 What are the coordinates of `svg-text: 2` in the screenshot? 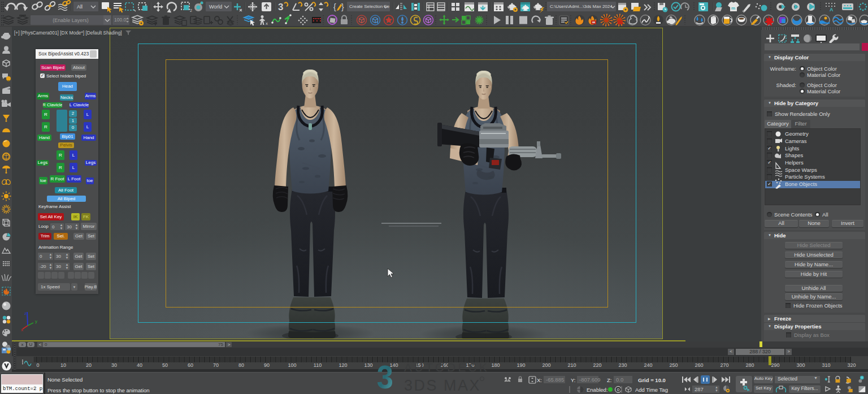 It's located at (191, 10).